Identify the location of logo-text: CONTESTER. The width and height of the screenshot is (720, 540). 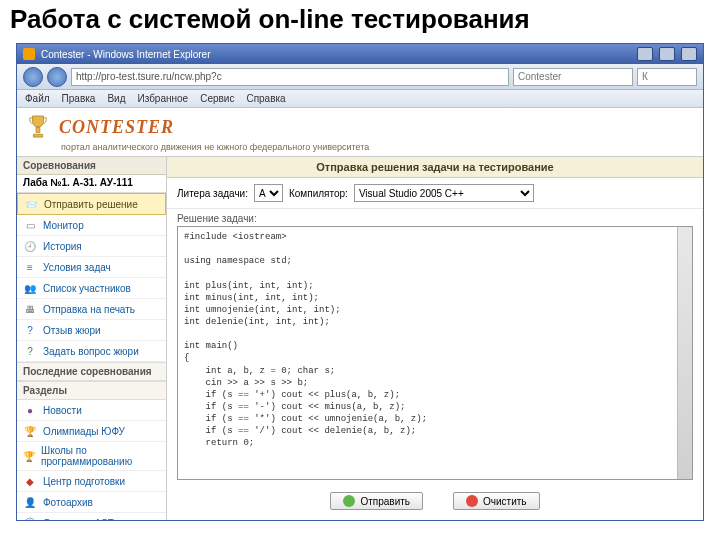
(116, 128).